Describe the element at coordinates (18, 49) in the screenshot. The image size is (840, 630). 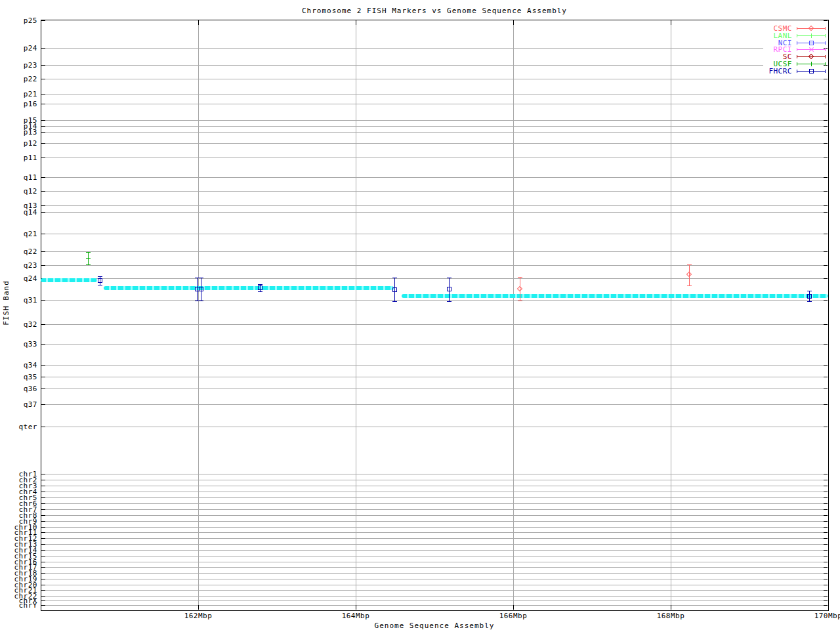
I see `band-tick-label: p24` at that location.